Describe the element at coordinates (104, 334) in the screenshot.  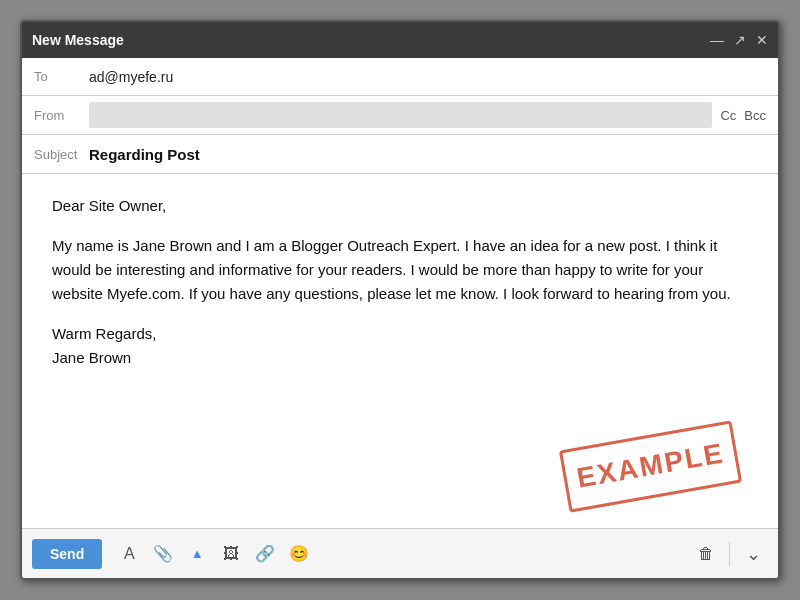
I see `closing-text: Warm Regards,` at that location.